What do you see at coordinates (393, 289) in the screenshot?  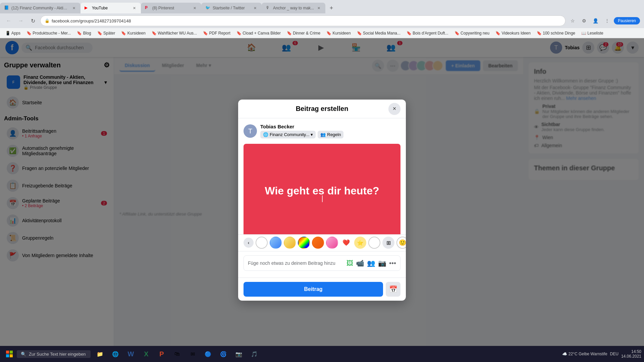 I see `calendar-button: 📅` at bounding box center [393, 289].